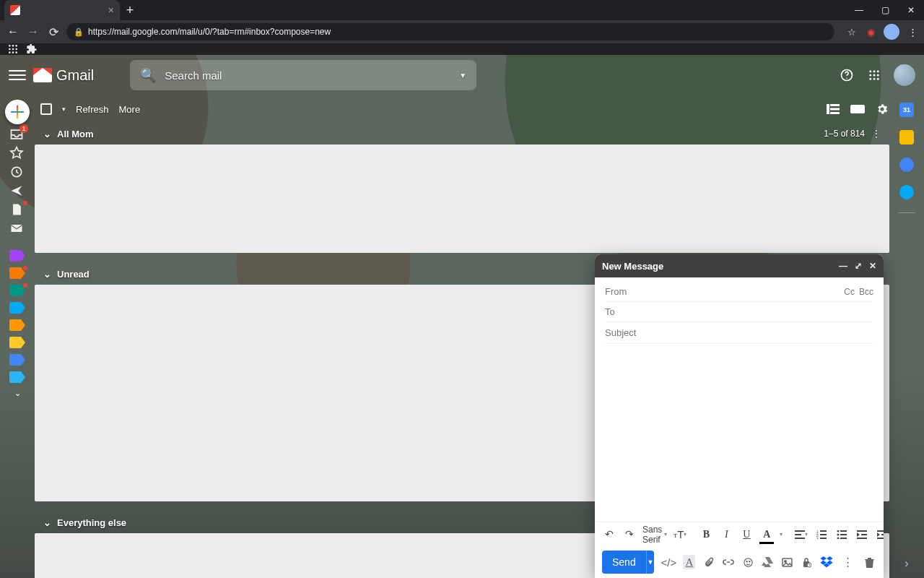 The height and width of the screenshot is (578, 924). Describe the element at coordinates (17, 377) in the screenshot. I see `label-8-icon: .rail-label[data-name="label-8-icon"]:be…` at that location.